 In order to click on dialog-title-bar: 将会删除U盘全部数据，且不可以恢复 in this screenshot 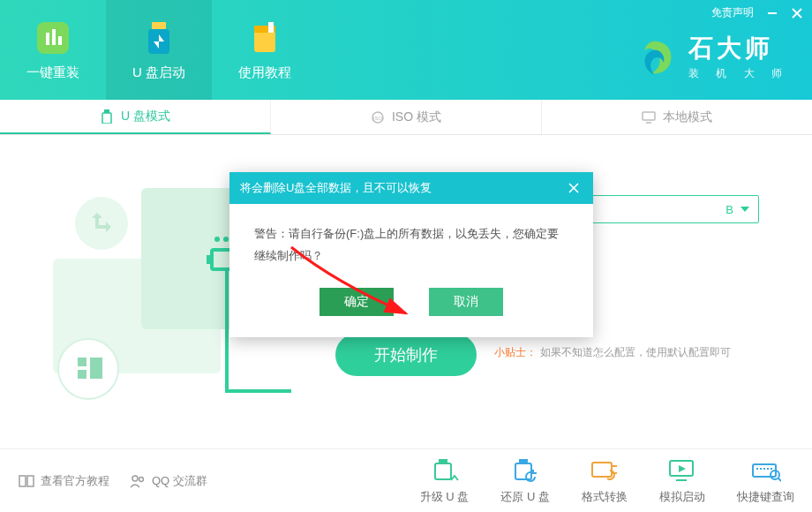, I will do `click(411, 188)`.